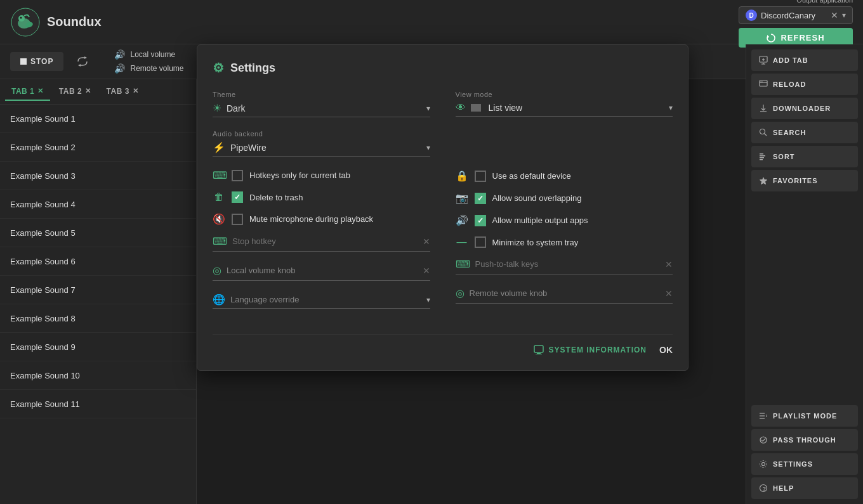 Image resolution: width=863 pixels, height=504 pixels. Describe the element at coordinates (98, 404) in the screenshot. I see `sound-item-11: Example Sound 11 ♡ ⌨` at that location.